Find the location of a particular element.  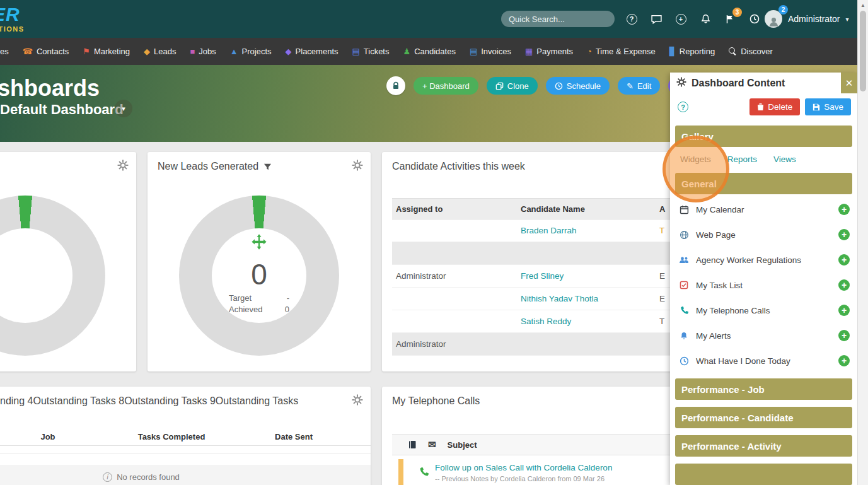

section-general: General is located at coordinates (764, 184).